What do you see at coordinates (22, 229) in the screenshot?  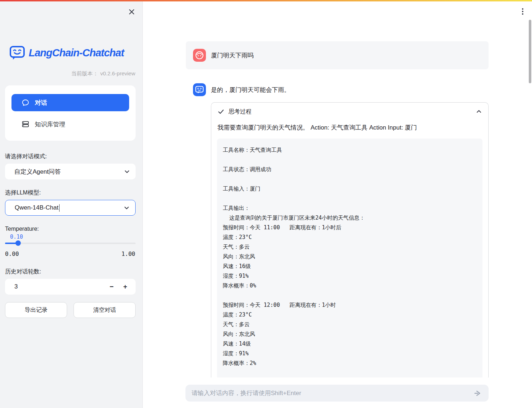 I see `temperature-label: Temperature:` at bounding box center [22, 229].